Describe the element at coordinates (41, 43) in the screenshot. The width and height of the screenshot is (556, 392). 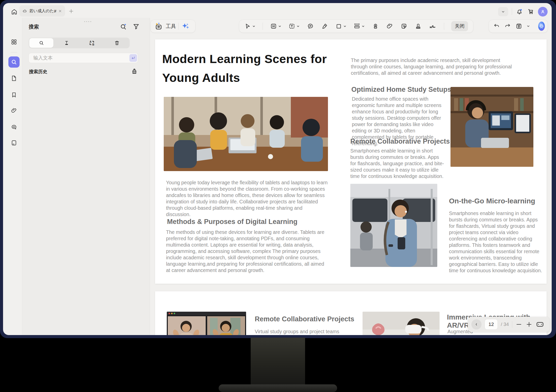
I see `search-icon` at that location.